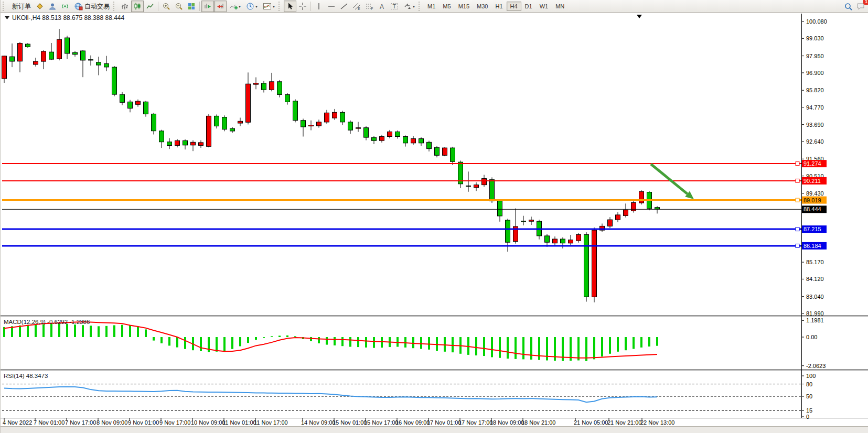 This screenshot has height=433, width=868. I want to click on autotrade-button: 自动交易, so click(92, 6).